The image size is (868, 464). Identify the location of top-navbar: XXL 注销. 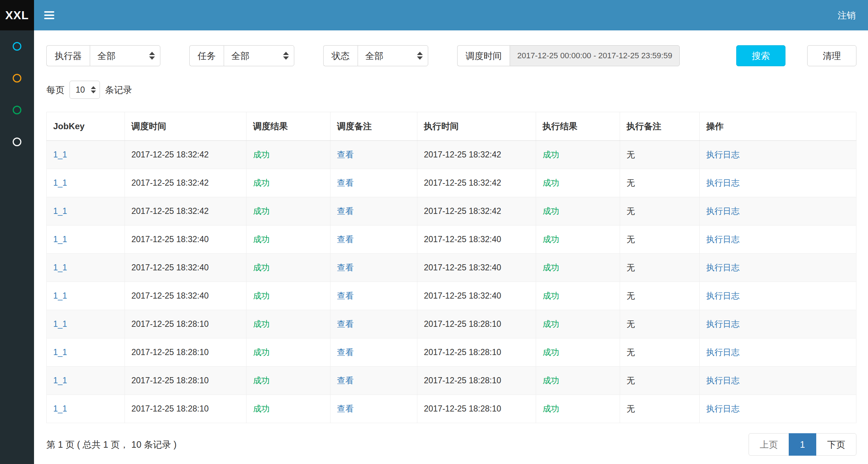
(434, 15).